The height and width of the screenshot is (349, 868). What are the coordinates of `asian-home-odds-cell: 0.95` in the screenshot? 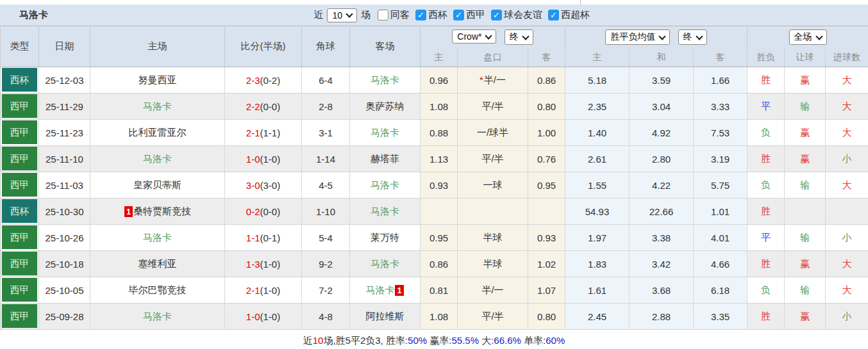 It's located at (439, 238).